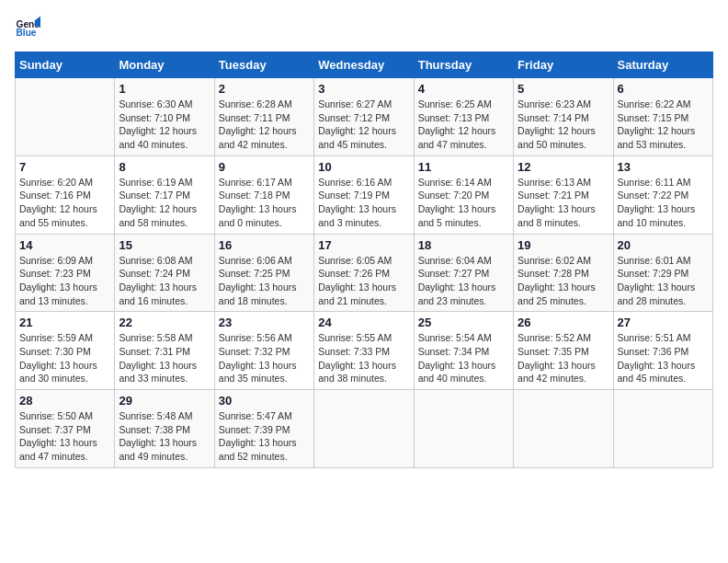 The height and width of the screenshot is (563, 728). What do you see at coordinates (663, 195) in the screenshot?
I see `calendar-cell: 13Sunrise: 6:11 AMSunset: 7:22 PMDayligh…` at bounding box center [663, 195].